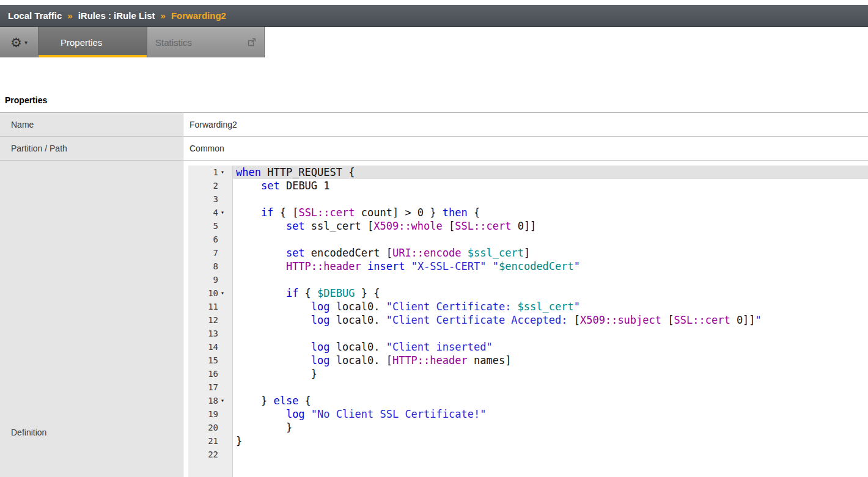 The image size is (868, 477). Describe the element at coordinates (434, 16) in the screenshot. I see `breadcrumb: Local Traffic » iRules : iRule List » Fo…` at that location.